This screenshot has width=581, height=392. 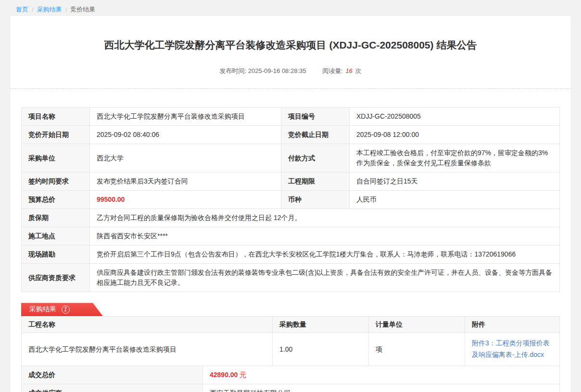 I want to click on attachment-link: 附件3：工程类分项报价表及响应偏离表-上传.docx, so click(x=512, y=349).